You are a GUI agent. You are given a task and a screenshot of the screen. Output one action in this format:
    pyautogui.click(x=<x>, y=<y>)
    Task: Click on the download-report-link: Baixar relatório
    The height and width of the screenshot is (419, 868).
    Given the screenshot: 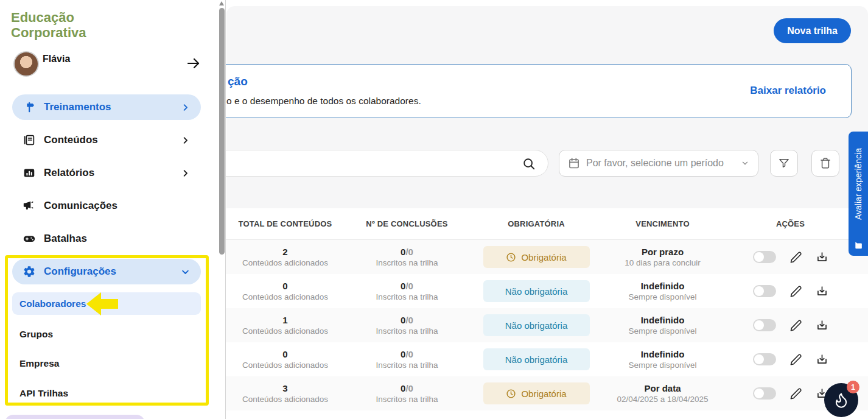 What is the action you would take?
    pyautogui.click(x=788, y=91)
    